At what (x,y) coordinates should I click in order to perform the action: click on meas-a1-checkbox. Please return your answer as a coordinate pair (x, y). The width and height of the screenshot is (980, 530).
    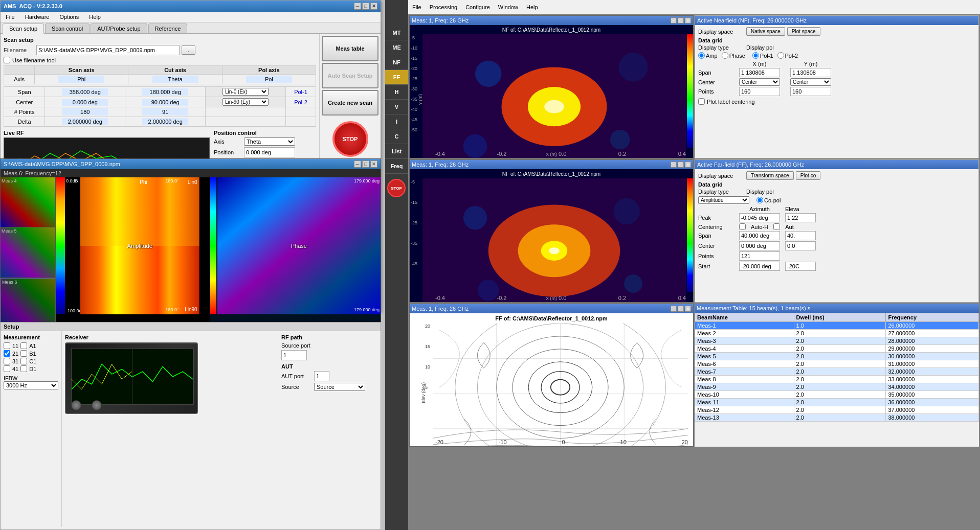
    Looking at the image, I should click on (24, 345).